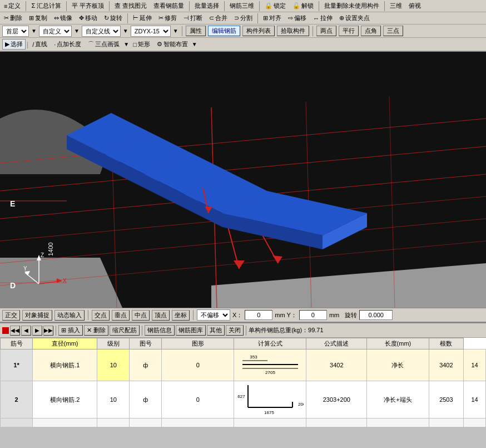 The height and width of the screenshot is (448, 486). Describe the element at coordinates (323, 18) in the screenshot. I see `stretch-btn: ↔拉伸` at that location.